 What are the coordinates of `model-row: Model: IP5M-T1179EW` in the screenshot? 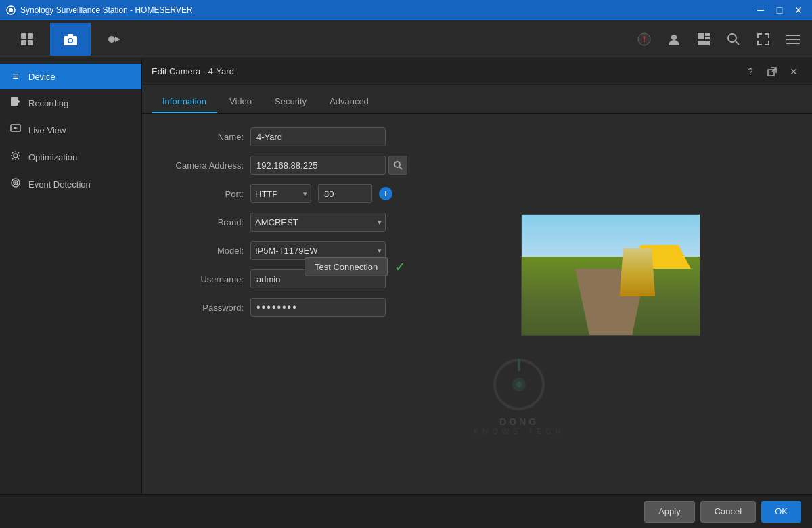 It's located at (477, 250).